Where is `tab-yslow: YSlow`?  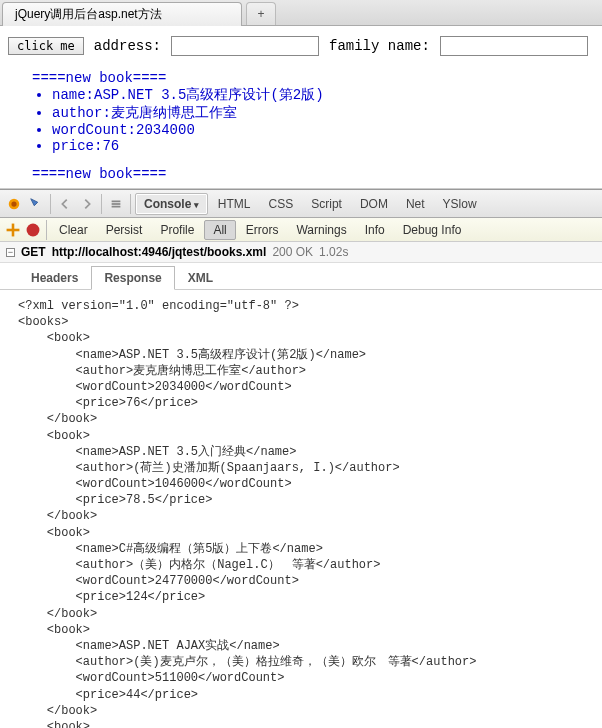 tab-yslow: YSlow is located at coordinates (460, 204).